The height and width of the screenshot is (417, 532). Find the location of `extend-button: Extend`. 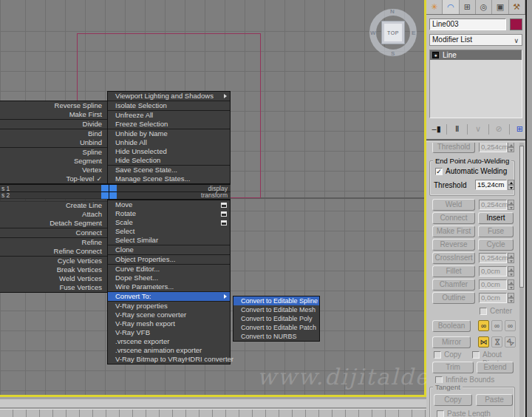

extend-button: Extend is located at coordinates (495, 367).